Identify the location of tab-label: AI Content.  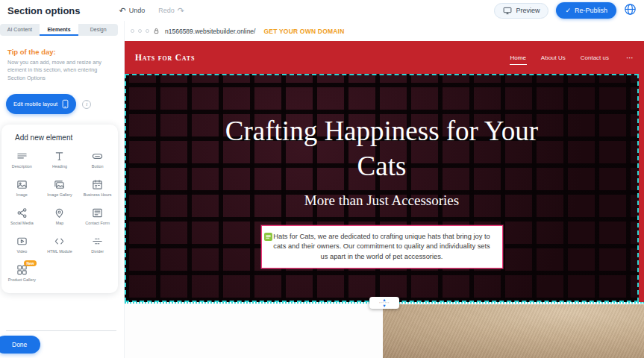
(19, 30).